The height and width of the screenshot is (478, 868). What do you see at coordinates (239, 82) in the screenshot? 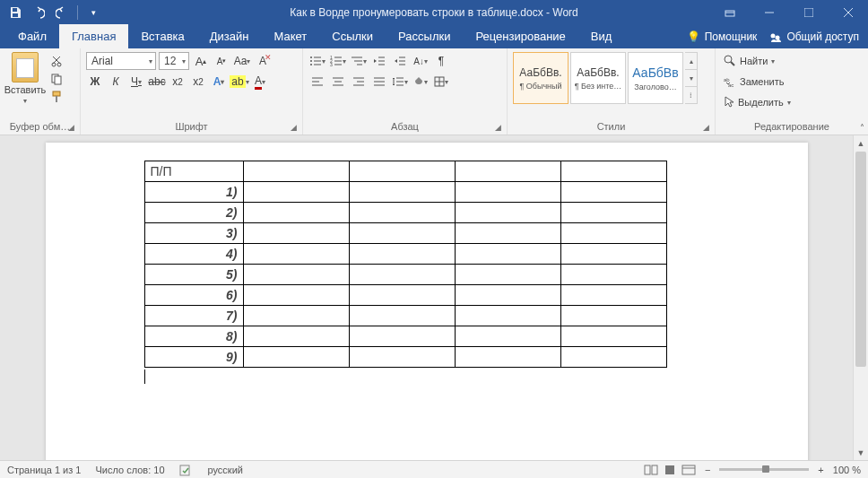
I see `highlight-icon: ab` at bounding box center [239, 82].